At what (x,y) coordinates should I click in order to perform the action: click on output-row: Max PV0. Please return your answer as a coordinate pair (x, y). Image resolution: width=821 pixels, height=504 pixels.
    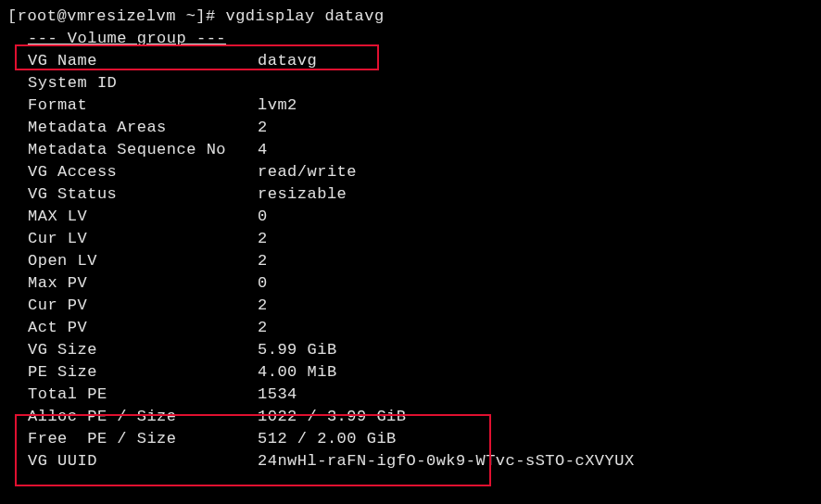
    Looking at the image, I should click on (421, 284).